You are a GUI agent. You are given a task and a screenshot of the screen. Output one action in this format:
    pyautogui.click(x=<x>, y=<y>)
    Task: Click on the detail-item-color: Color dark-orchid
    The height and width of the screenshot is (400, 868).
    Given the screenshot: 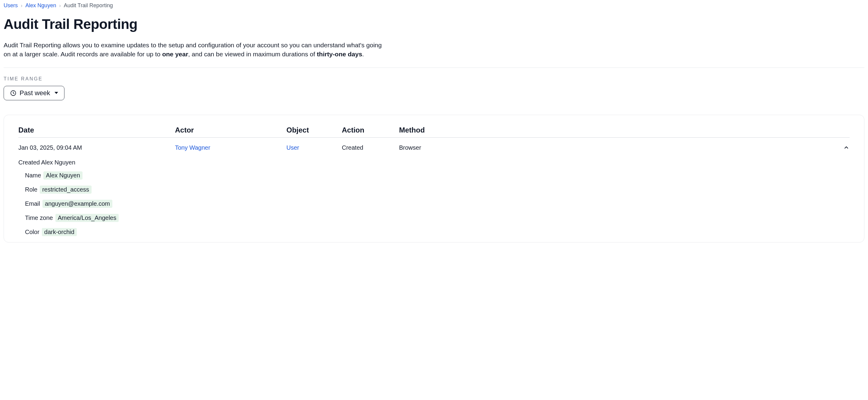 What is the action you would take?
    pyautogui.click(x=437, y=232)
    